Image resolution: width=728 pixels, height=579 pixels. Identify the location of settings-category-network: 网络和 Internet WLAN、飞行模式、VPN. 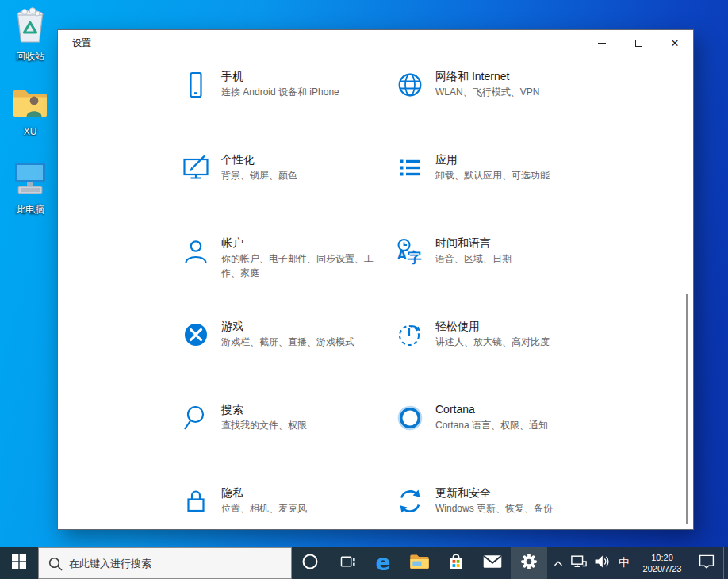
(515, 111).